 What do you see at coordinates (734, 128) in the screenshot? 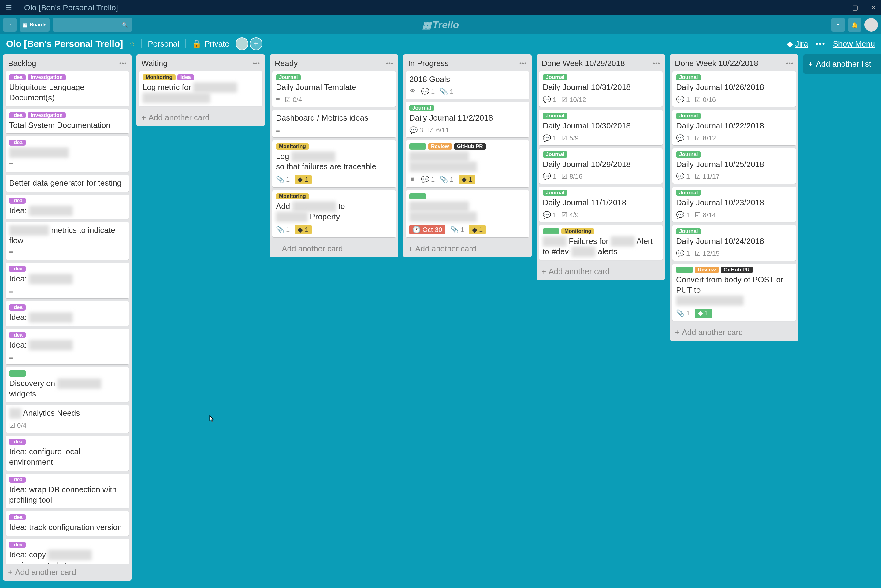
I see `card: JournalDaily Journal 10/22/2018💬 1☑ 8/12` at bounding box center [734, 128].